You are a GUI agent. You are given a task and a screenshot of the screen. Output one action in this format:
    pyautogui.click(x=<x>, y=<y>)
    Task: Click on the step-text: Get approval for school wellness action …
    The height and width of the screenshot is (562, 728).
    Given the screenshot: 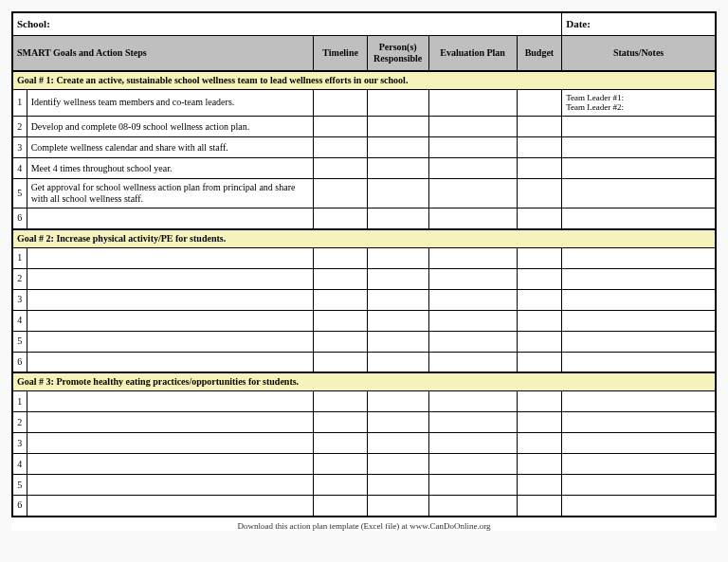 What is the action you would take?
    pyautogui.click(x=171, y=193)
    